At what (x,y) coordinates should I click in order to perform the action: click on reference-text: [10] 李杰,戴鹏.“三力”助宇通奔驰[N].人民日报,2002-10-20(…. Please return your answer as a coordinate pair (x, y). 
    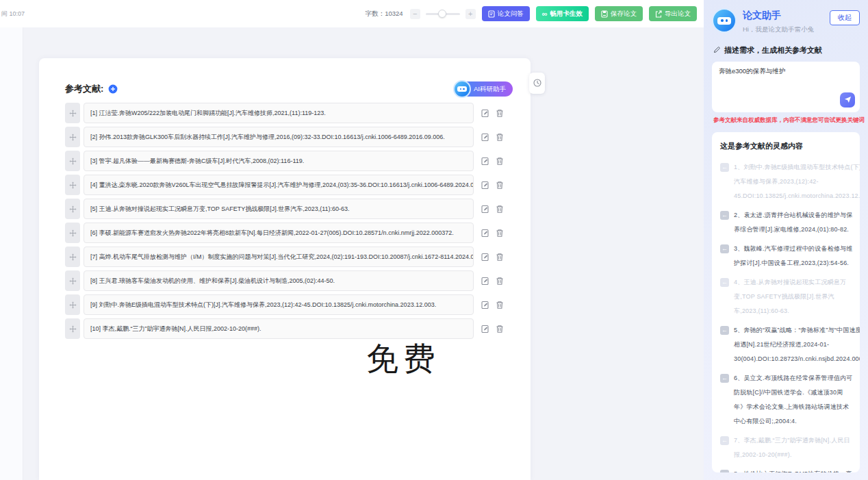
    Looking at the image, I should click on (279, 329).